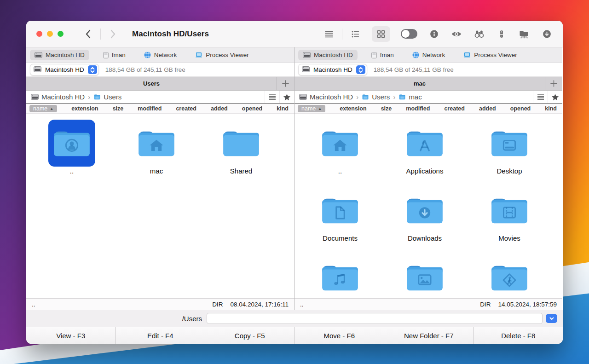 The image size is (589, 364). What do you see at coordinates (355, 34) in the screenshot?
I see `detail-view-icon` at bounding box center [355, 34].